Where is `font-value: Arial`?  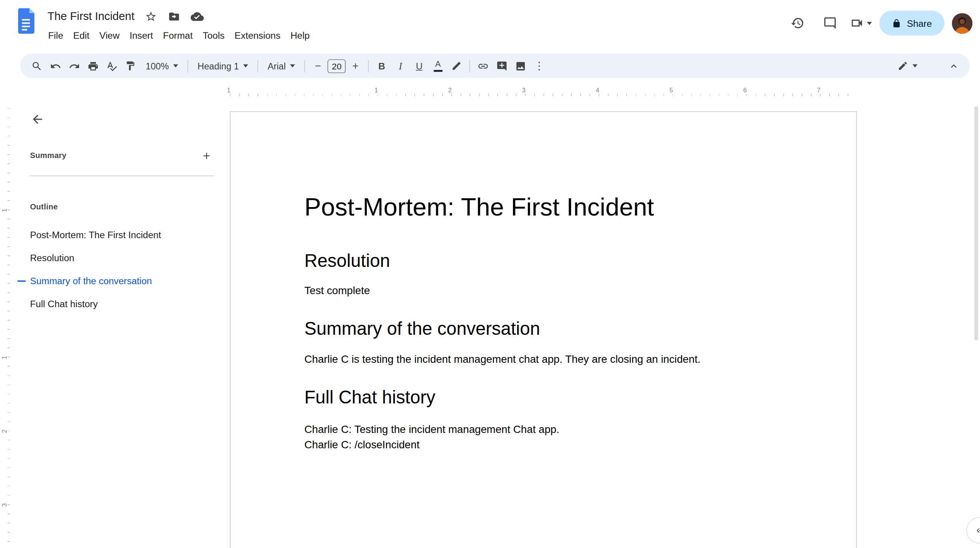
font-value: Arial is located at coordinates (276, 66).